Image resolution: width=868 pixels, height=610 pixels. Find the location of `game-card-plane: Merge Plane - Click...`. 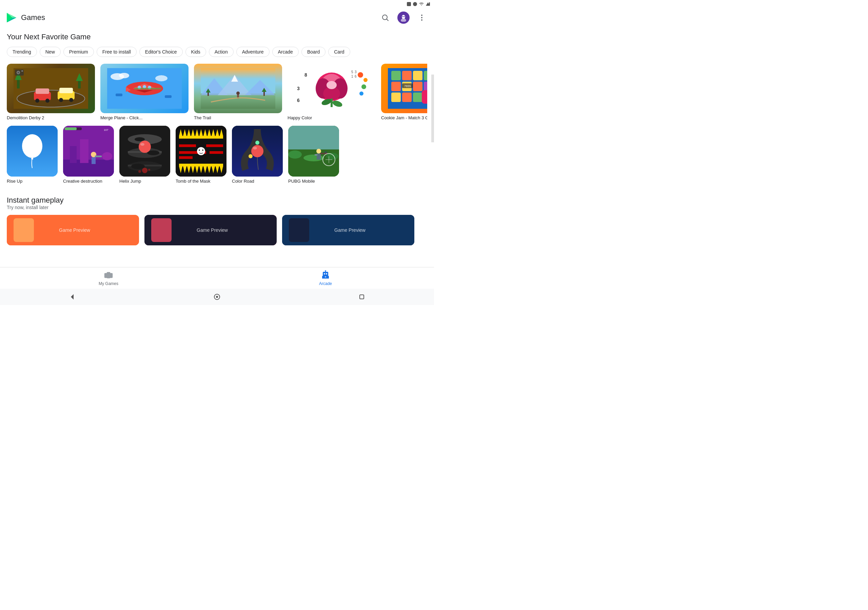

game-card-plane: Merge Plane - Click... is located at coordinates (144, 92).